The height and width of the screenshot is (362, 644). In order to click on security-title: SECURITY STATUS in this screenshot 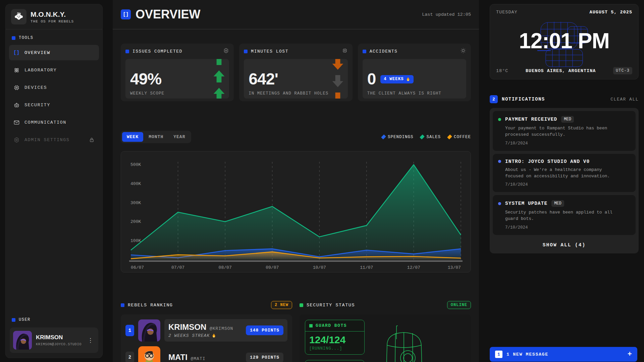, I will do `click(331, 305)`.